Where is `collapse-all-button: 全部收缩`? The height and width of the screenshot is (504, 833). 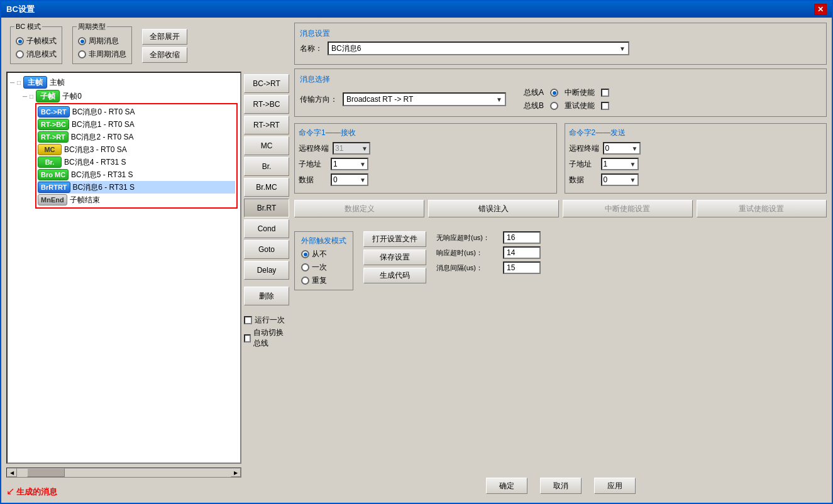
collapse-all-button: 全部收缩 is located at coordinates (165, 55).